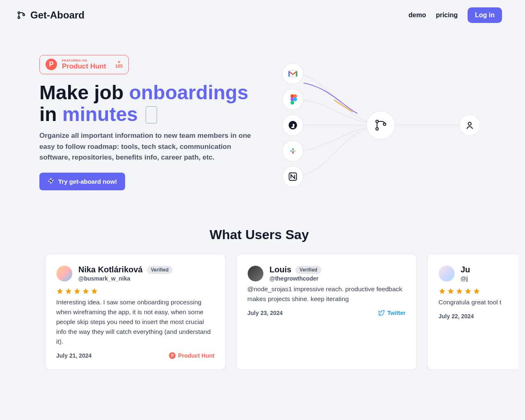  I want to click on testimonial-body: Congratula great tool t, so click(478, 302).